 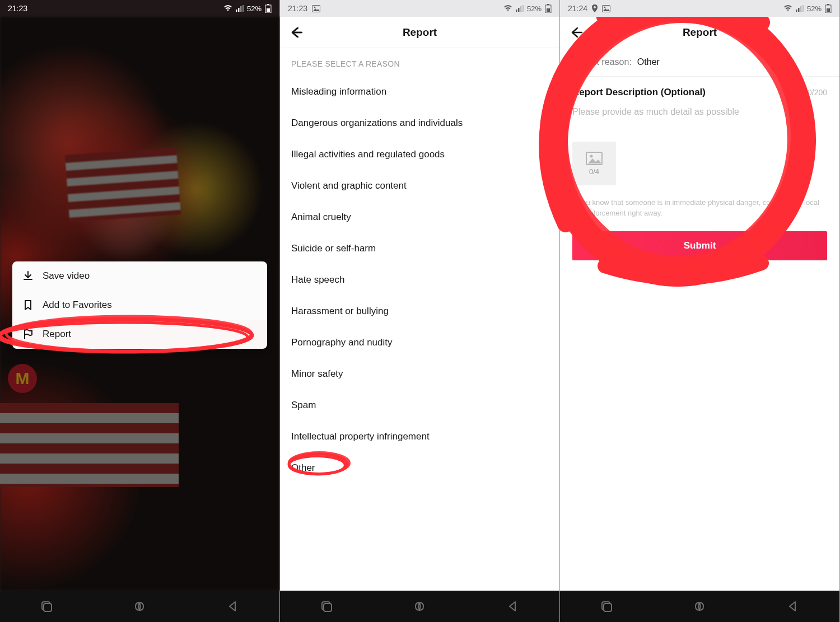 What do you see at coordinates (420, 186) in the screenshot?
I see `reason-violent: Violent and graphic content` at bounding box center [420, 186].